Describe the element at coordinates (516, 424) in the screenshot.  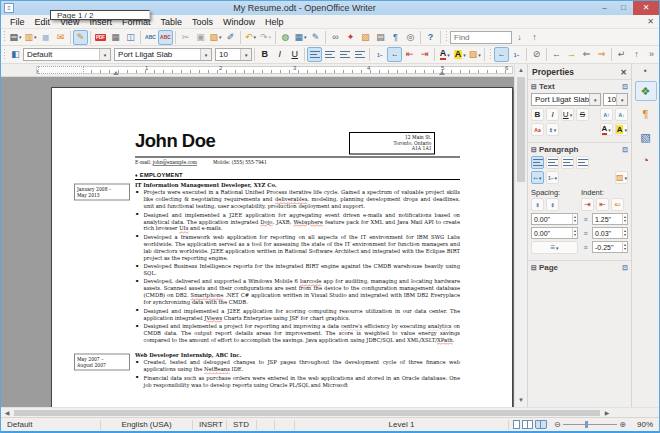
I see `single-page-view-icon` at that location.